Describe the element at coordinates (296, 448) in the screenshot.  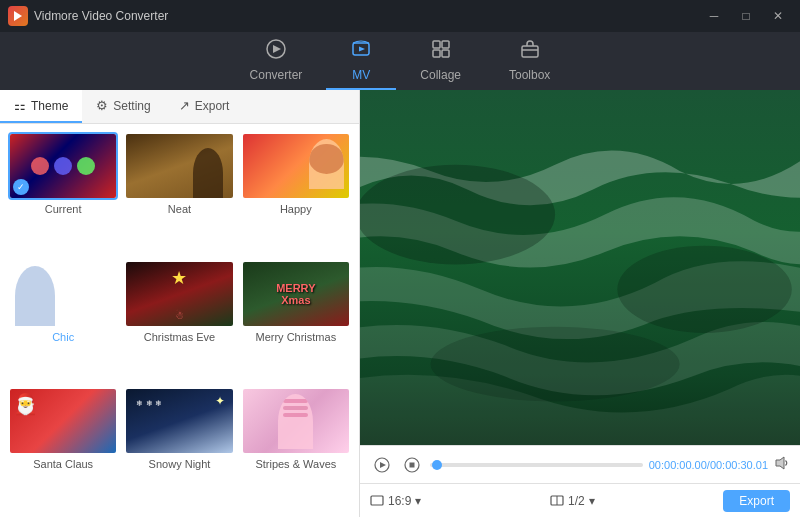
I see `theme-item-stripes-waves: Stripes & Waves` at that location.